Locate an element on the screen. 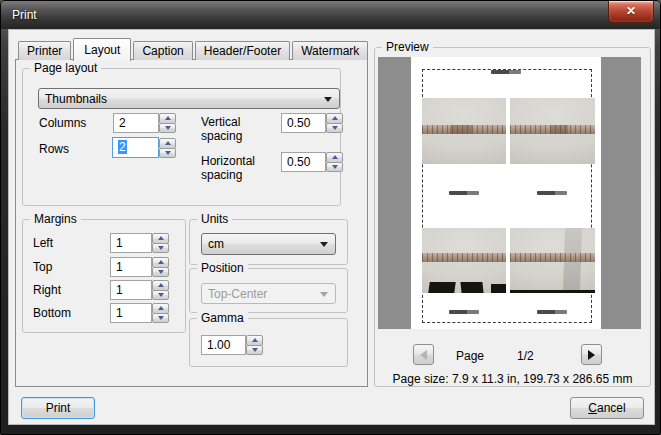 Image resolution: width=661 pixels, height=435 pixels. page-layout-group-label: Page layout is located at coordinates (66, 68).